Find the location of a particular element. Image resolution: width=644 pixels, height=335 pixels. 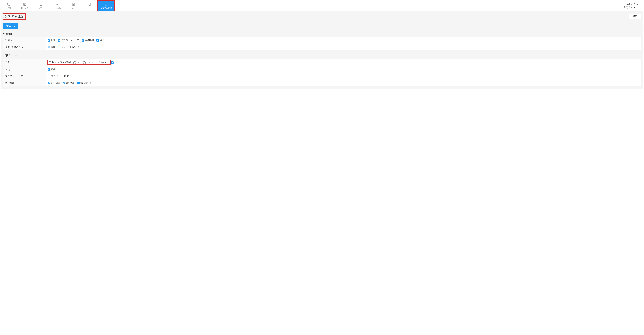

checkbox-label: 打刻 is located at coordinates (54, 62).